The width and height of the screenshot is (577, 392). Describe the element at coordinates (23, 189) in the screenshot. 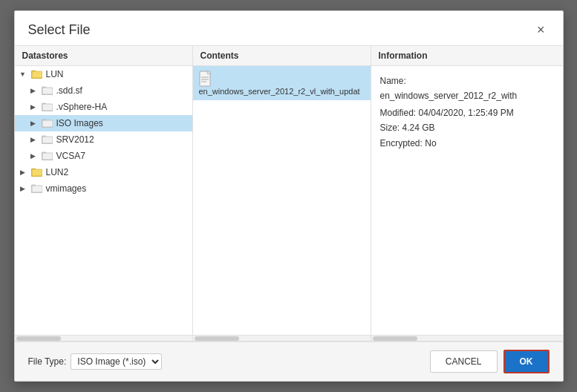

I see `chevron-vmimages-icon: ▶` at that location.